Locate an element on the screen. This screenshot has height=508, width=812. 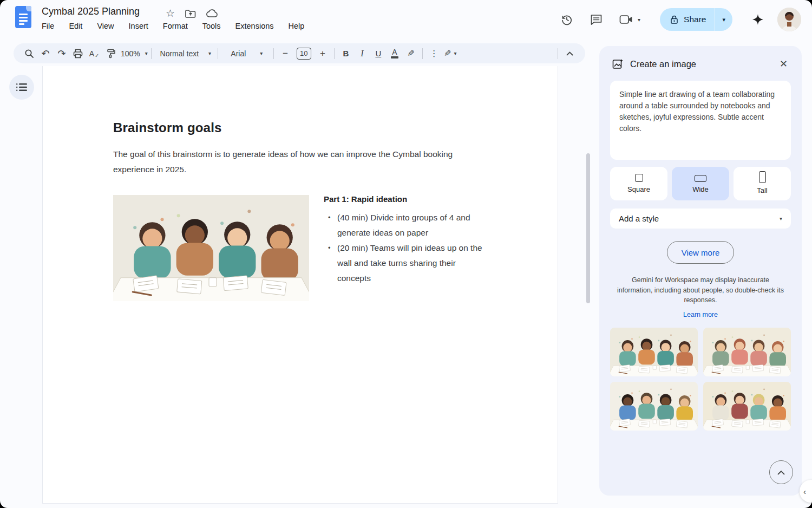
doc-inline-image is located at coordinates (211, 248).